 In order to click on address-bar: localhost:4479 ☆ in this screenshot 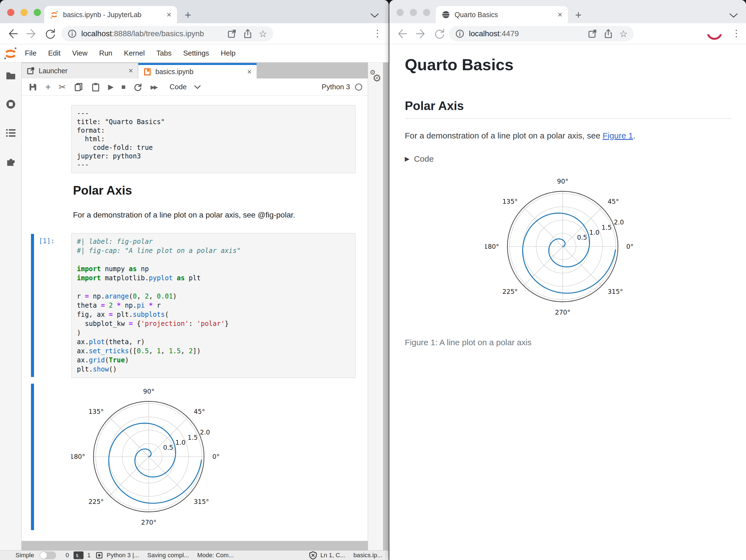, I will do `click(541, 34)`.